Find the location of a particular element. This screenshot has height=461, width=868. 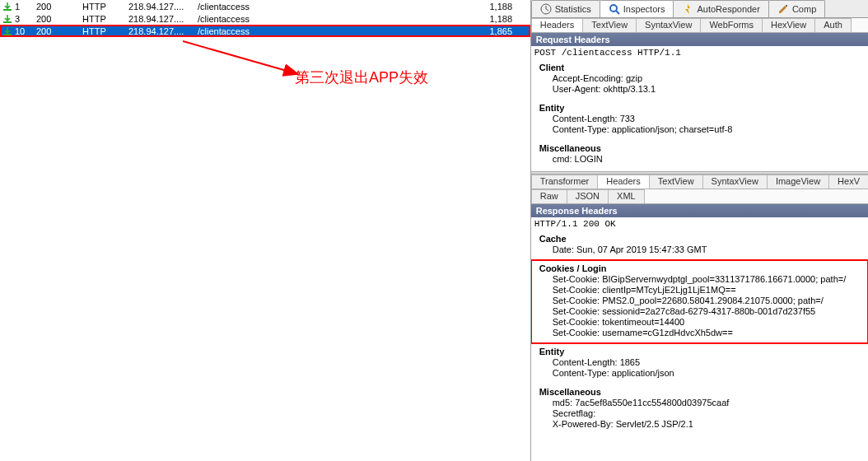

header-group: EntityContent-Length: 733Content-Type: a… is located at coordinates (700, 120).